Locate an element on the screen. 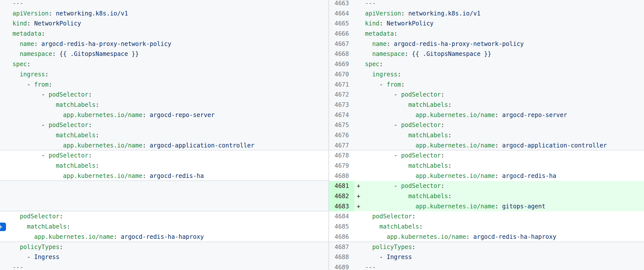  diff-row: apiVersion: networking.k8s.io/v14664apiV… is located at coordinates (322, 13).